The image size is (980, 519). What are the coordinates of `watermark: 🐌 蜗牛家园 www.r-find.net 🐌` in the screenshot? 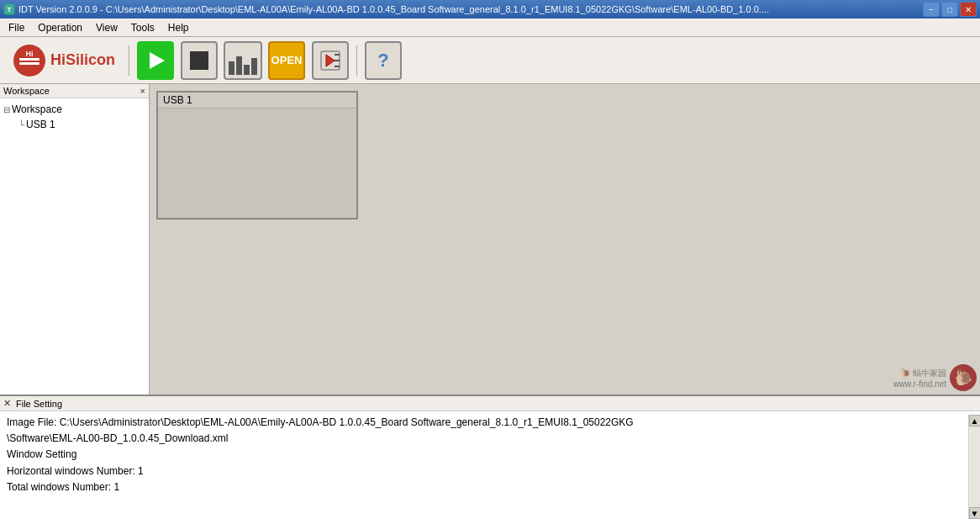 It's located at (935, 378).